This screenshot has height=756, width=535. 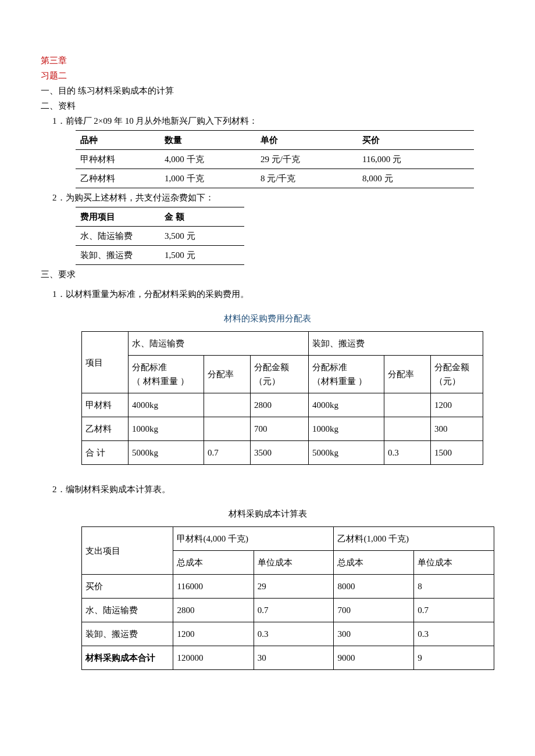 What do you see at coordinates (307, 179) in the screenshot?
I see `materials-cell: 8 元/千克` at bounding box center [307, 179].